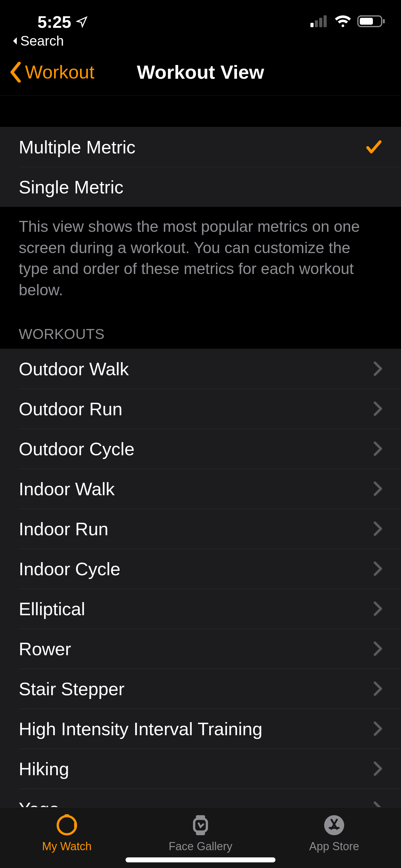 This screenshot has height=868, width=401. What do you see at coordinates (348, 22) in the screenshot?
I see `status-right` at bounding box center [348, 22].